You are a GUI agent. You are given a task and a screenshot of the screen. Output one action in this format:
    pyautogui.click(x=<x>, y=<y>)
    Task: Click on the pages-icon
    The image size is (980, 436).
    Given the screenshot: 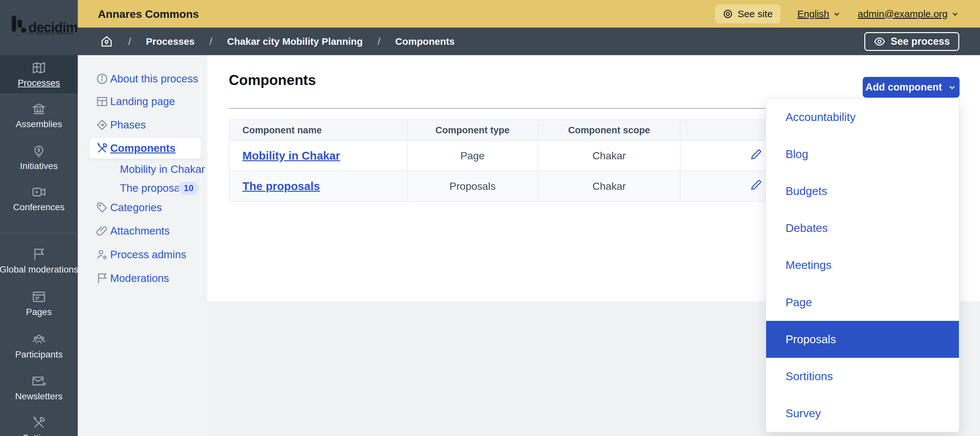 What is the action you would take?
    pyautogui.click(x=39, y=297)
    